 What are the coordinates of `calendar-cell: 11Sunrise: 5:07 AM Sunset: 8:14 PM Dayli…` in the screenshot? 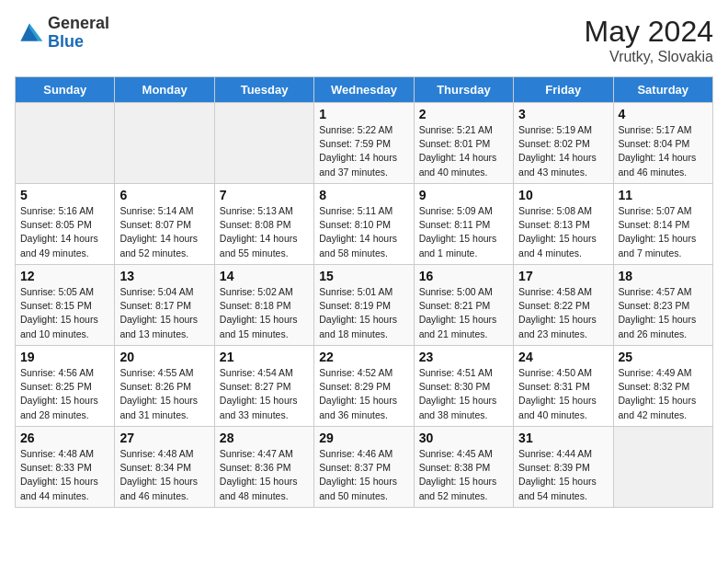 It's located at (663, 224).